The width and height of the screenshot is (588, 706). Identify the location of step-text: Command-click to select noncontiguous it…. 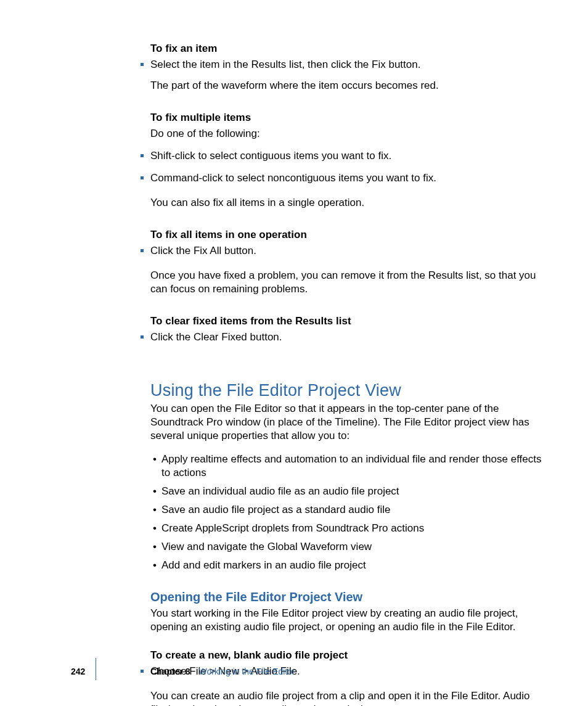
(293, 178).